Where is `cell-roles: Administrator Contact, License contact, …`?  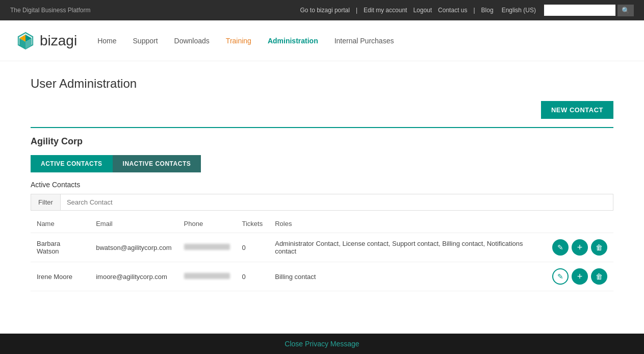
cell-roles: Administrator Contact, License contact, … is located at coordinates (407, 248).